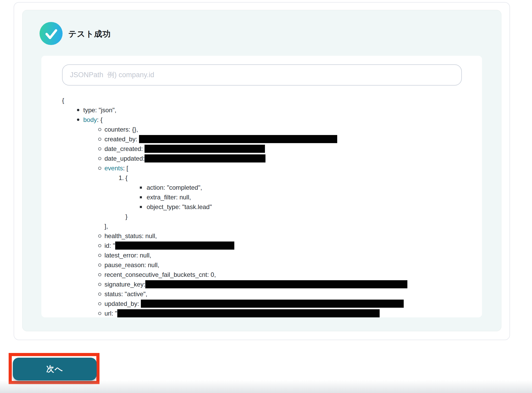 Image resolution: width=532 pixels, height=393 pixels. I want to click on json-line: status: "active",, so click(262, 294).